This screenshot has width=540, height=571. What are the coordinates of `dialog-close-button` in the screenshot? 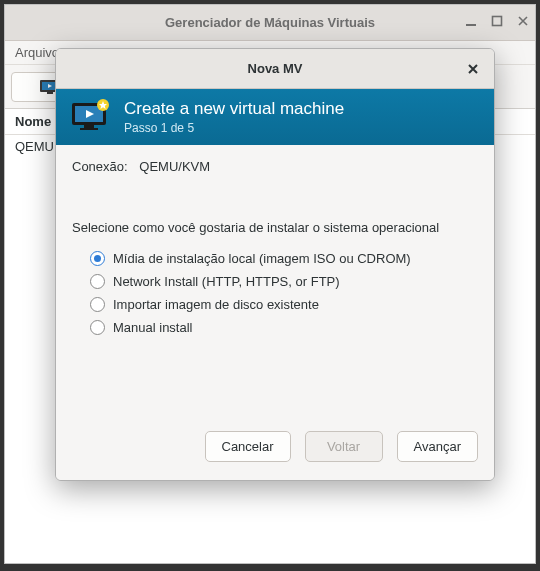 It's located at (473, 69).